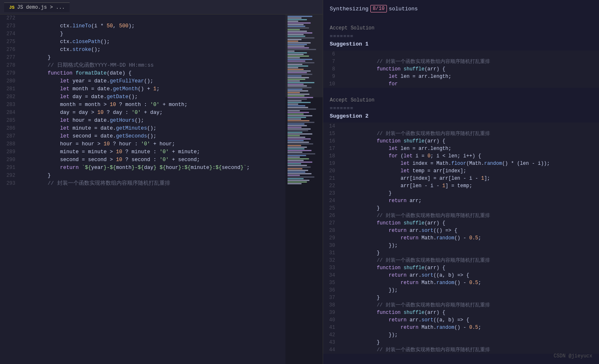  I want to click on s-code-content-1: // 封装一个函数实现将数组内容顺序随机打乱重排 function shuffl…, so click(468, 69).